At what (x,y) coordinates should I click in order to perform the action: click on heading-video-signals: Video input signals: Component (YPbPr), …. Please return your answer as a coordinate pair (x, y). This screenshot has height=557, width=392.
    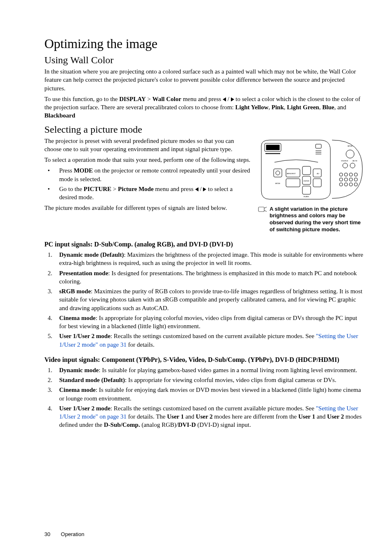
    Looking at the image, I should click on (204, 360).